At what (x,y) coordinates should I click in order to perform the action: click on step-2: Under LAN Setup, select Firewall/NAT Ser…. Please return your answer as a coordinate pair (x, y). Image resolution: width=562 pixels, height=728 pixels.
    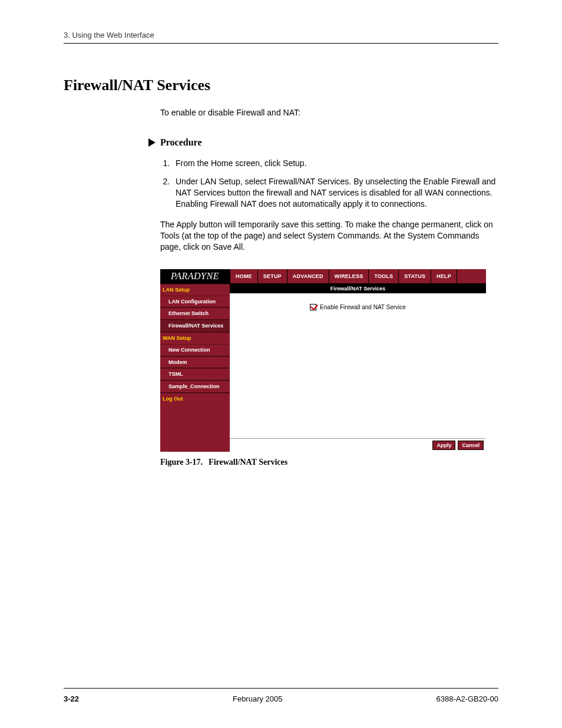
    Looking at the image, I should click on (335, 193).